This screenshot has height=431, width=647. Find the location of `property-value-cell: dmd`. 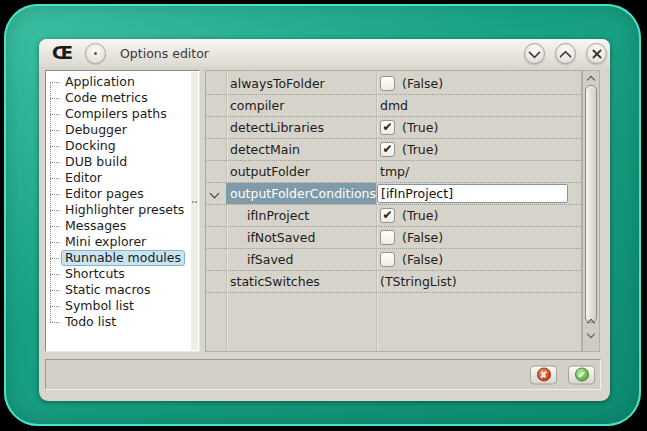

property-value-cell: dmd is located at coordinates (478, 106).